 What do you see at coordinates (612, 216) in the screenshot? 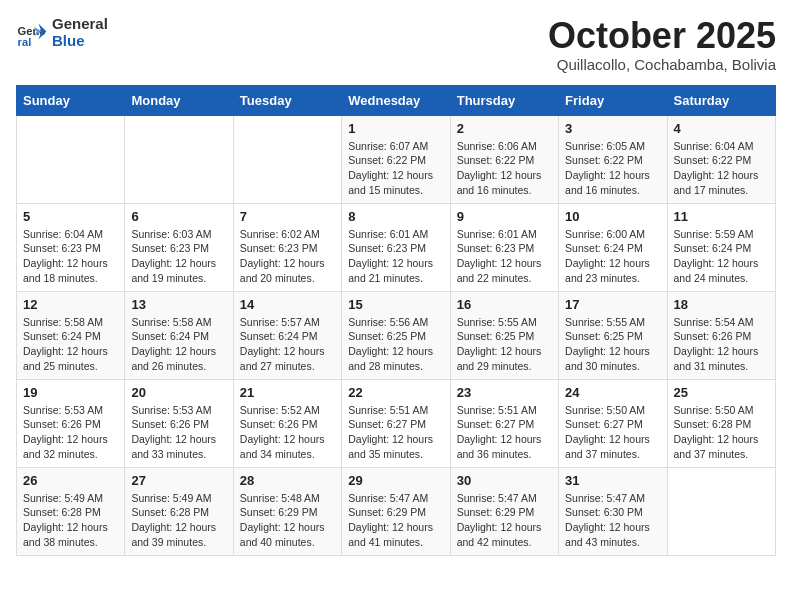
I see `day-number-10: 10` at bounding box center [612, 216].